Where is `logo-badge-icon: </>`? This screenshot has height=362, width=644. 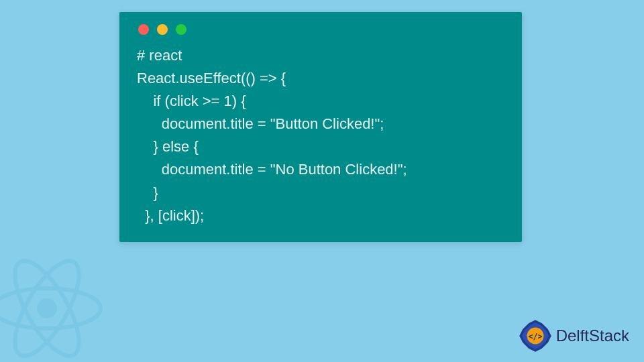
logo-badge-icon: </> is located at coordinates (535, 336).